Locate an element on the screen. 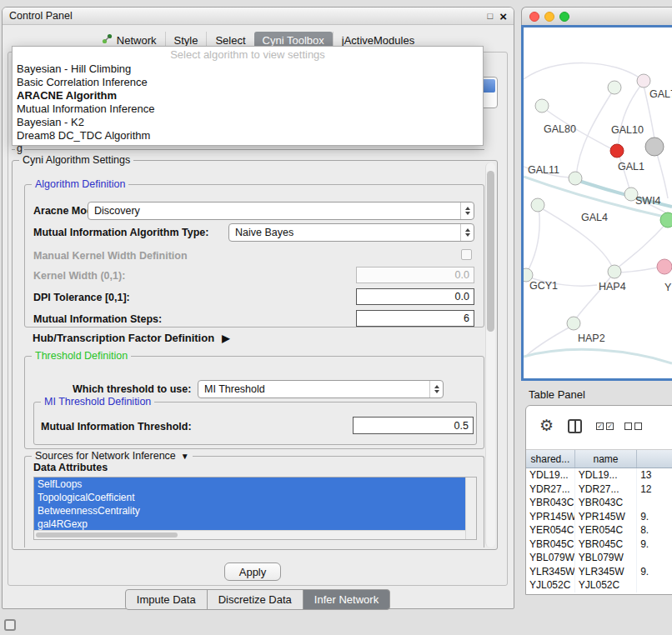 This screenshot has height=635, width=672. mi-threshold-label: Mutual Information Threshold: is located at coordinates (117, 427).